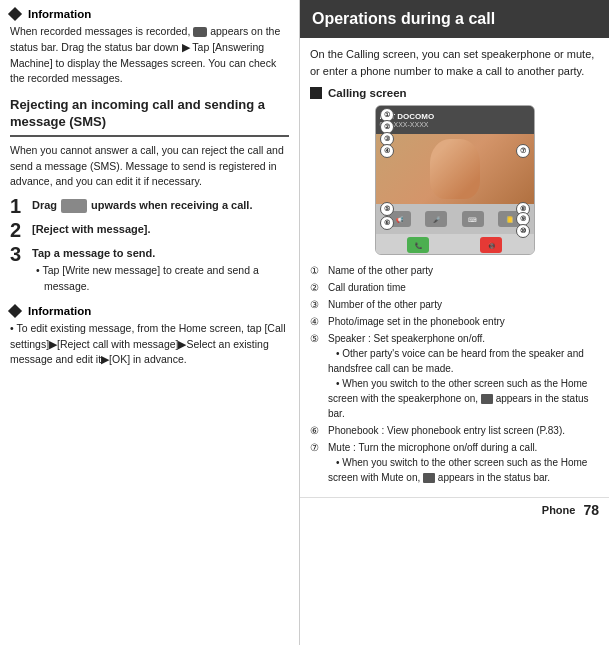 This screenshot has width=609, height=645. Describe the element at coordinates (559, 510) in the screenshot. I see `footer-label: Phone` at that location.